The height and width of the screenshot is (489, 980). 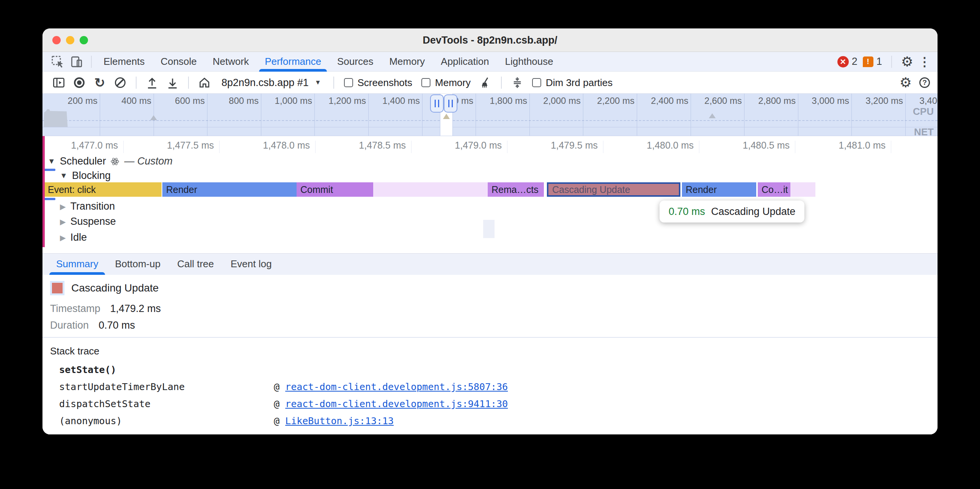 What do you see at coordinates (516, 189) in the screenshot?
I see `flame-bar-rema-cts: Rema…cts` at bounding box center [516, 189].